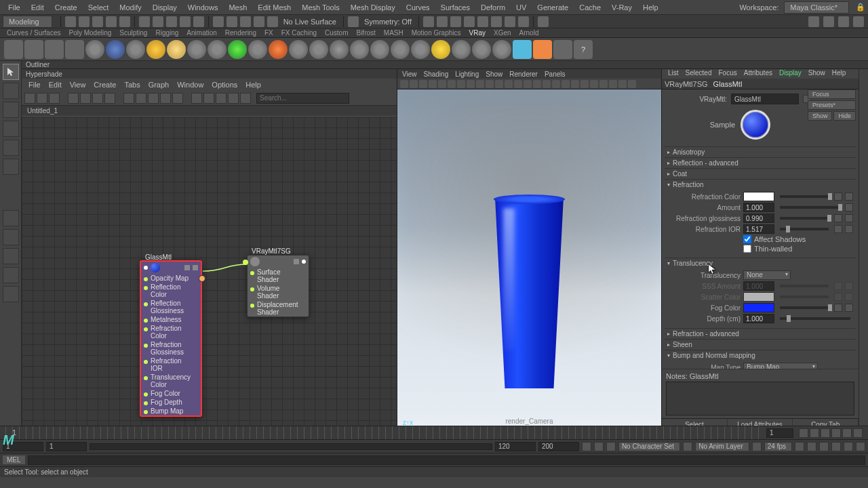  I want to click on affect-shadows-checkbox, so click(747, 239).